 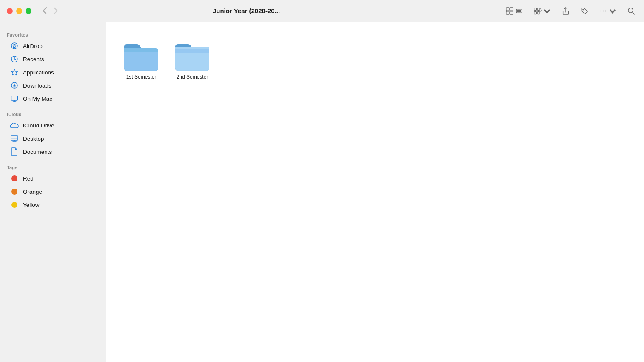 What do you see at coordinates (53, 125) in the screenshot?
I see `sidebar-item-icloud-drive: iCloud Drive` at bounding box center [53, 125].